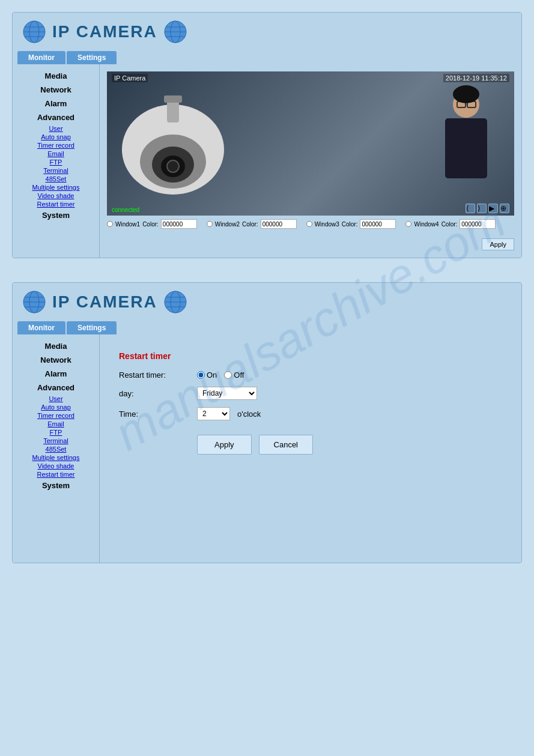 This screenshot has height=756, width=534. I want to click on sidebar-videoshade-top: Video shade, so click(56, 196).